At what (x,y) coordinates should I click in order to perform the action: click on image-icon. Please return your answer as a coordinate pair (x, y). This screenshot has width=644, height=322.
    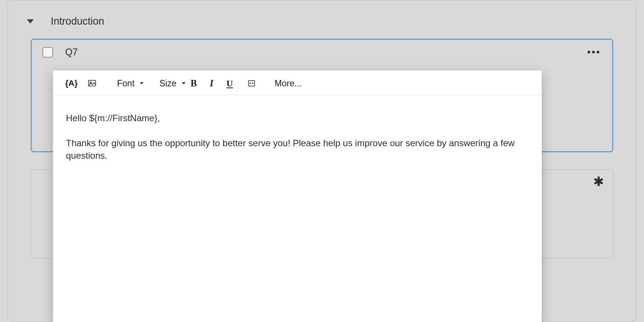
    Looking at the image, I should click on (92, 83).